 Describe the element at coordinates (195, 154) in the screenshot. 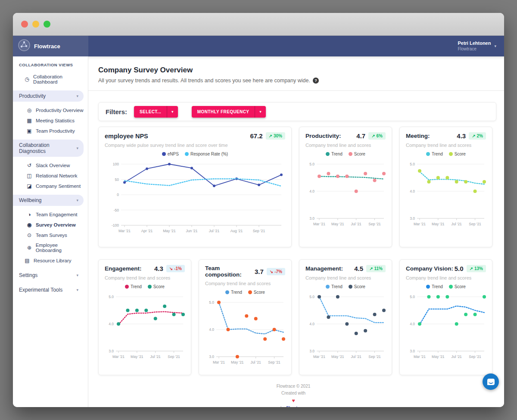

I see `chart-legend: eNPS Response Rate (%)` at that location.